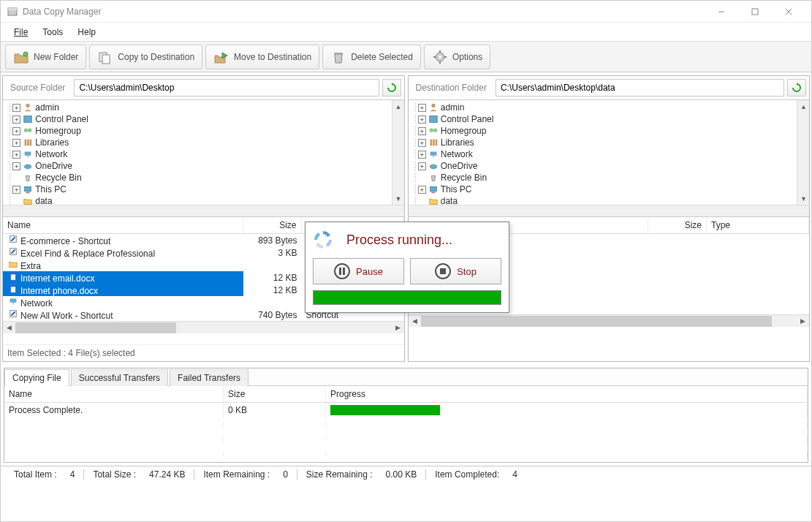 The image size is (812, 522). What do you see at coordinates (721, 12) in the screenshot?
I see `minimize-button` at bounding box center [721, 12].